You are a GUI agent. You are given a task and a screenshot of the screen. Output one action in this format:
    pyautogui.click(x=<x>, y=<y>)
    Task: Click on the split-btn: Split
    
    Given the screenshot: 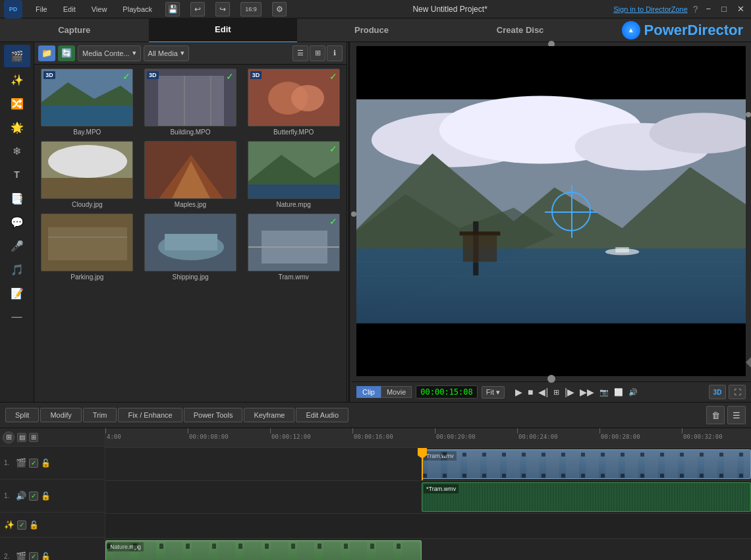 What is the action you would take?
    pyautogui.click(x=22, y=415)
    